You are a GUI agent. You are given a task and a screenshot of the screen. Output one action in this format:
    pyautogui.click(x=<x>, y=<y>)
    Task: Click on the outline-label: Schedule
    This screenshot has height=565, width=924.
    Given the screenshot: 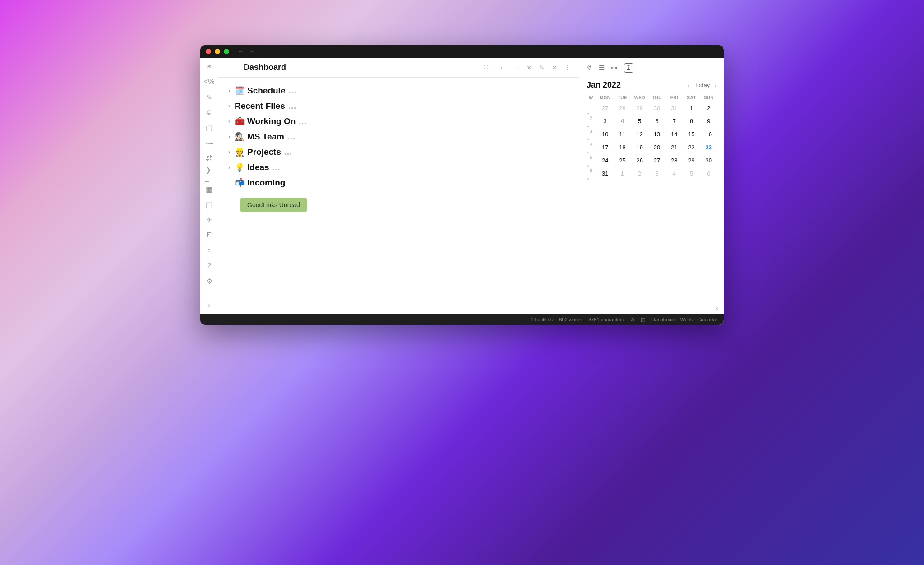 What is the action you would take?
    pyautogui.click(x=266, y=91)
    